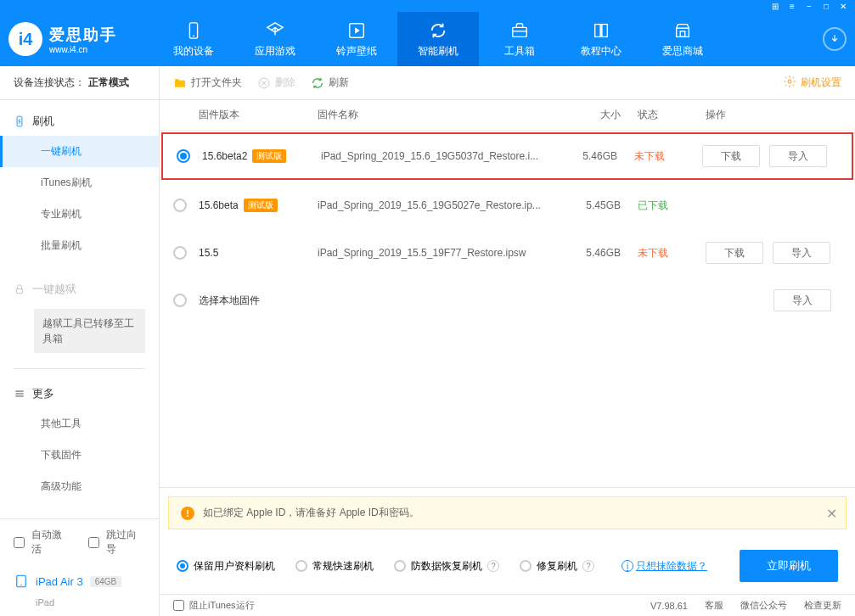  Describe the element at coordinates (19, 543) in the screenshot. I see `auto-activate-checkbox` at that location.